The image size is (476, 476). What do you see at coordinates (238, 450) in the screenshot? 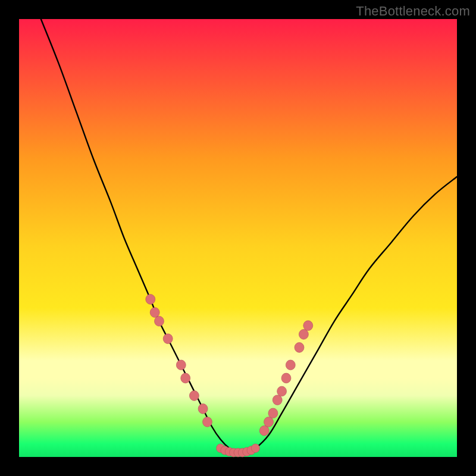
I see `curve-markers-bottom` at bounding box center [238, 450].